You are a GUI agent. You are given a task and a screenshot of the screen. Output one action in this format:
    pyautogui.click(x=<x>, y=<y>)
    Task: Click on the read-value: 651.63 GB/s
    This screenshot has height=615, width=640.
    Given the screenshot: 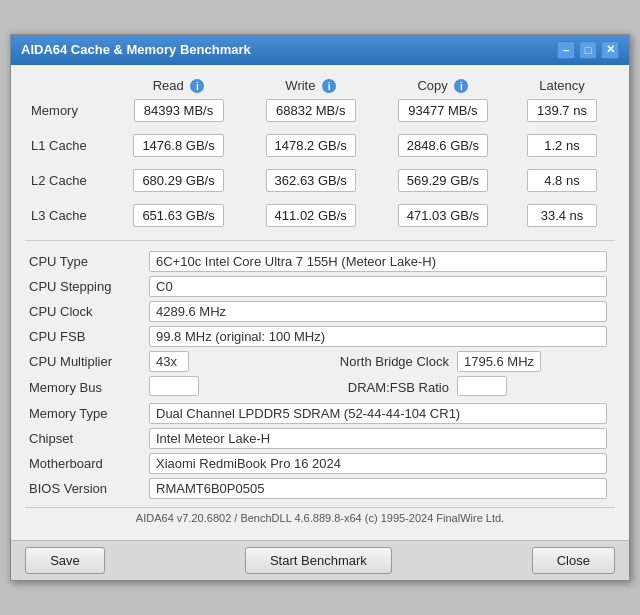 What is the action you would take?
    pyautogui.click(x=178, y=216)
    